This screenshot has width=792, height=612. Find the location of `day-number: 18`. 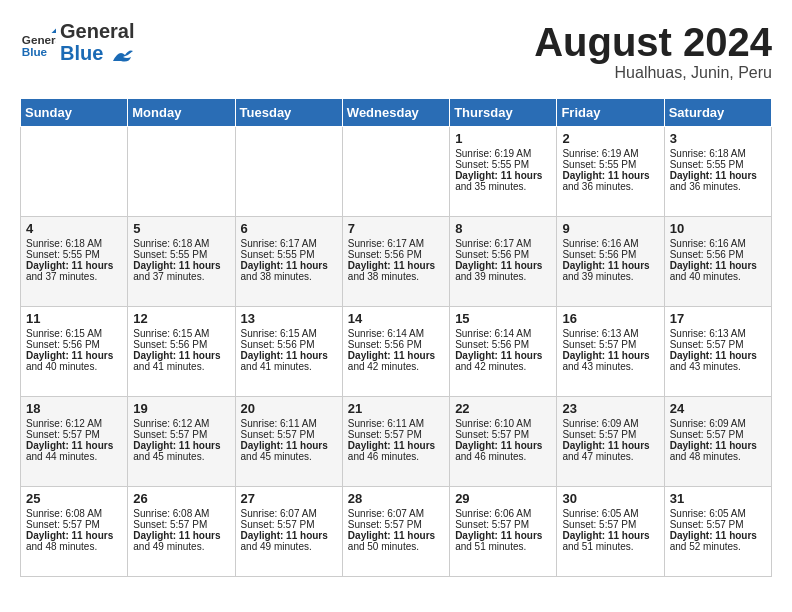

day-number: 18 is located at coordinates (74, 408).